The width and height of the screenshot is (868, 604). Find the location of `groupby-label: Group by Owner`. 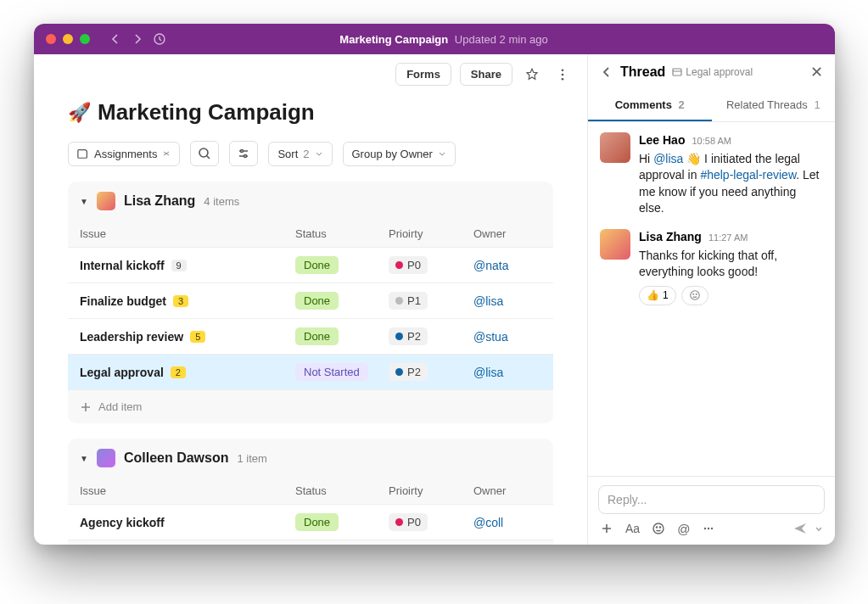

groupby-label: Group by Owner is located at coordinates (392, 154).